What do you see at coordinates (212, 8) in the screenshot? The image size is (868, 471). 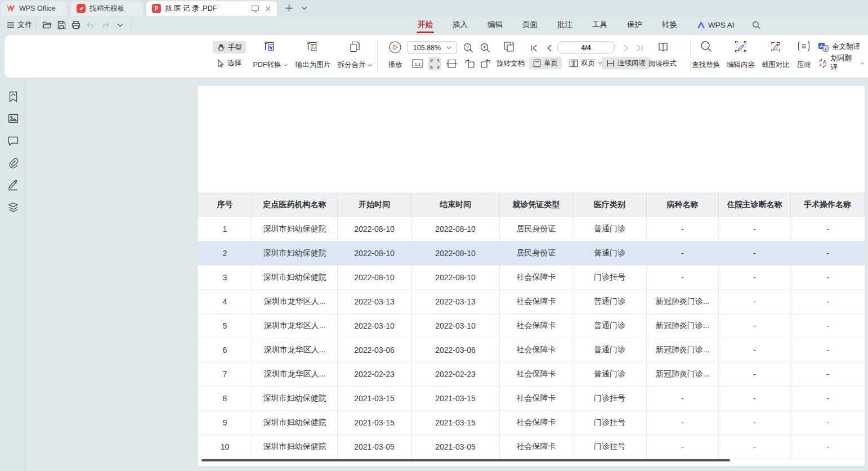 I see `tab-document-pdf: P 就 医 记 录 .PDF` at bounding box center [212, 8].